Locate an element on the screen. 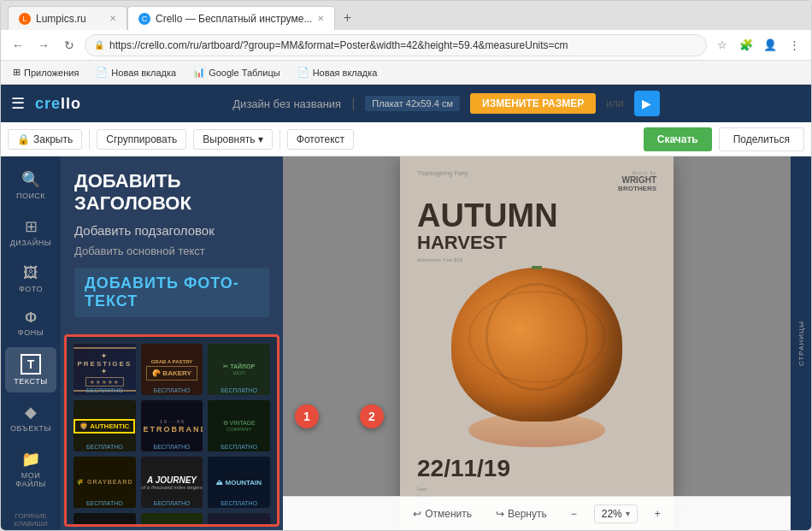  address-bar: ← → ↻ 🔒 https://crello.com/ru/artboard/?… is located at coordinates (406, 45).